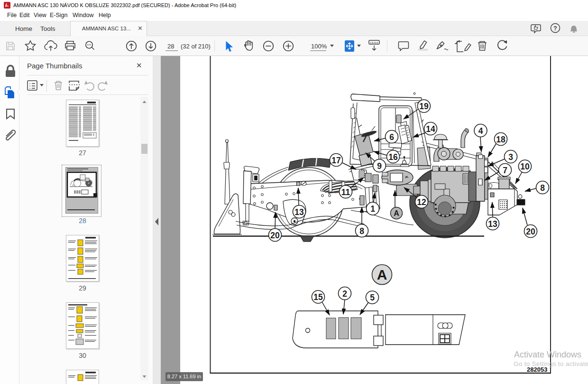 This screenshot has width=588, height=384. Describe the element at coordinates (318, 297) in the screenshot. I see `svg-text: 15` at that location.